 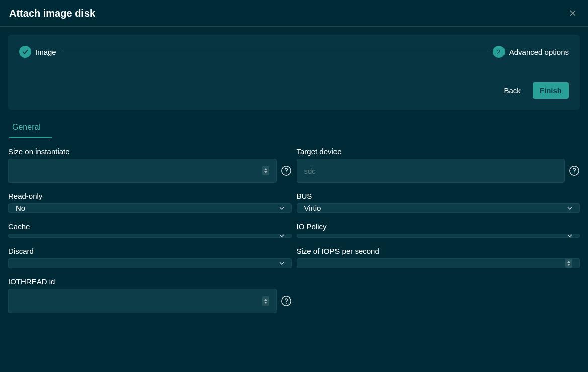 I want to click on wizard-actions: Back Finish, so click(x=294, y=91).